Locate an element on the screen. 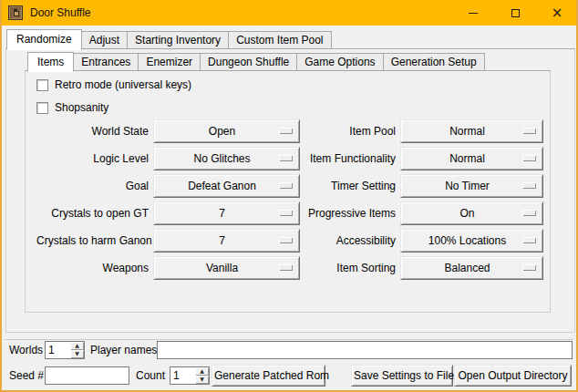 This screenshot has height=392, width=578. count-label: Count is located at coordinates (150, 376).